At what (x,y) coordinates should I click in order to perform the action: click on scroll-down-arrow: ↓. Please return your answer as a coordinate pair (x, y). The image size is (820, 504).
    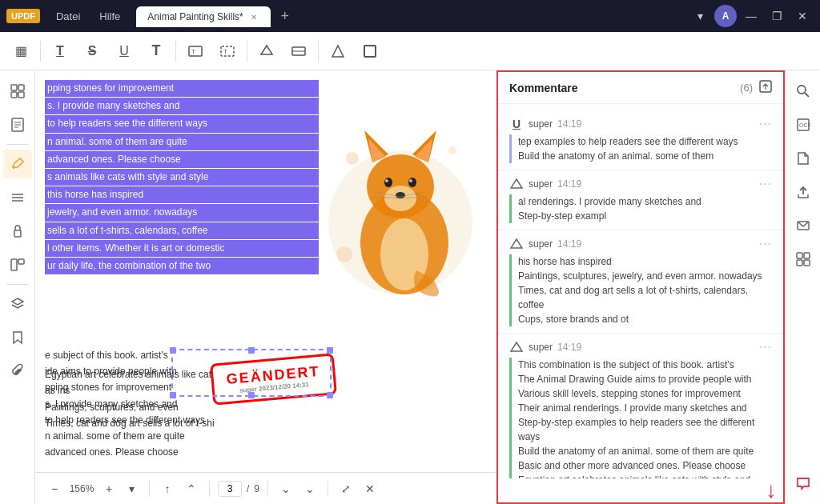
    Looking at the image, I should click on (771, 490).